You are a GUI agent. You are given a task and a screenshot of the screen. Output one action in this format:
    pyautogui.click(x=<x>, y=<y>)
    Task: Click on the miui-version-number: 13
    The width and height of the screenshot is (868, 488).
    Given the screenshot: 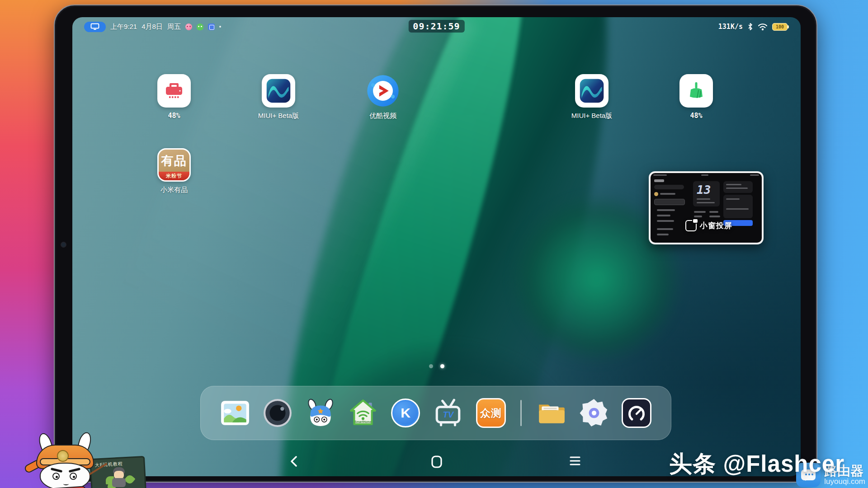 What is the action you would take?
    pyautogui.click(x=703, y=190)
    